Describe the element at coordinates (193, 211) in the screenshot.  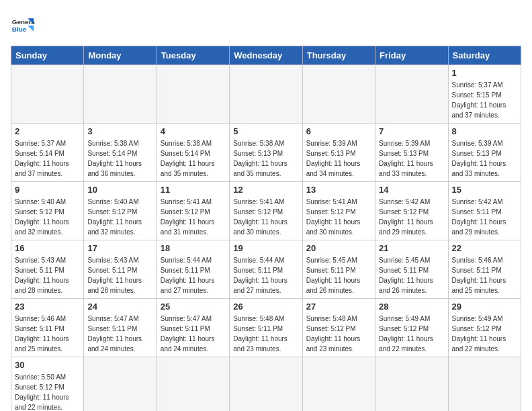
I see `calendar-day: 11Sunrise: 5:41 AM Sunset: 5:12 PM Dayli…` at that location.